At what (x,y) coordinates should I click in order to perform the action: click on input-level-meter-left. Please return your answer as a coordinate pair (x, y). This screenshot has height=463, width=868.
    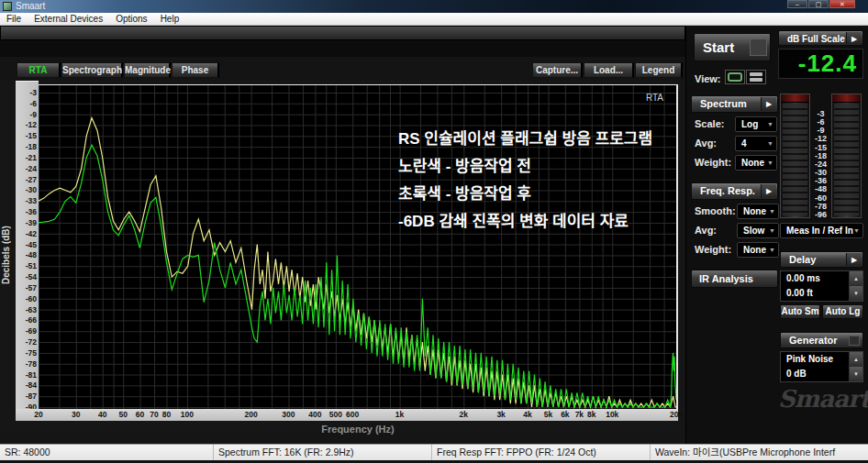
    Looking at the image, I should click on (795, 156).